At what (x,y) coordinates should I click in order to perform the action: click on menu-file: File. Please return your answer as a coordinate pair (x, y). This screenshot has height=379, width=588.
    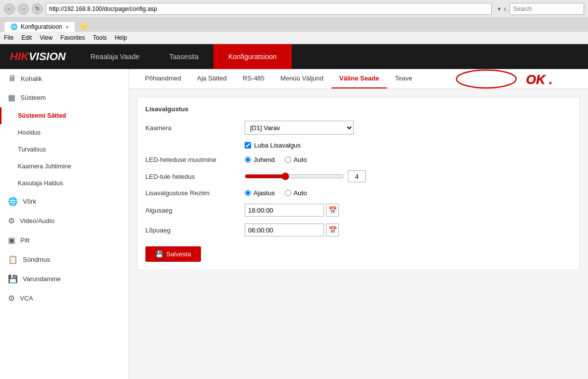
    Looking at the image, I should click on (9, 38).